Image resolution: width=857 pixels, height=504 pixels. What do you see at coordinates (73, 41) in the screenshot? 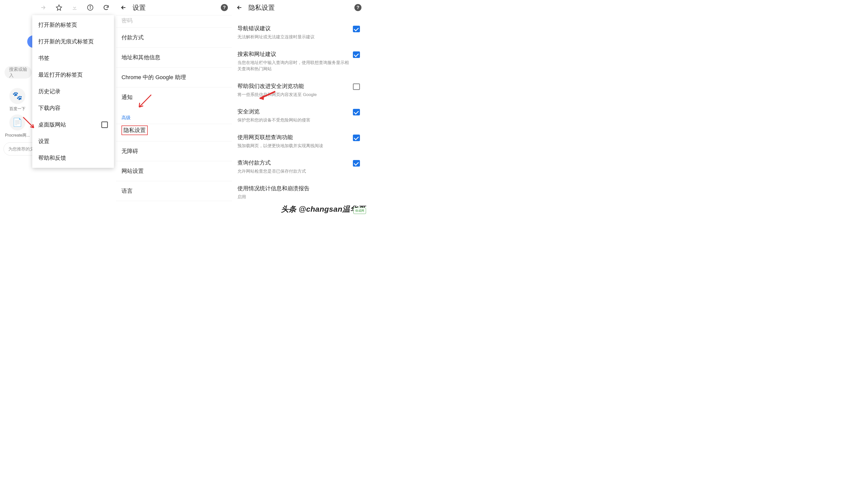
I see `menu-incognito: 打开新的无痕式标签页` at bounding box center [73, 41].